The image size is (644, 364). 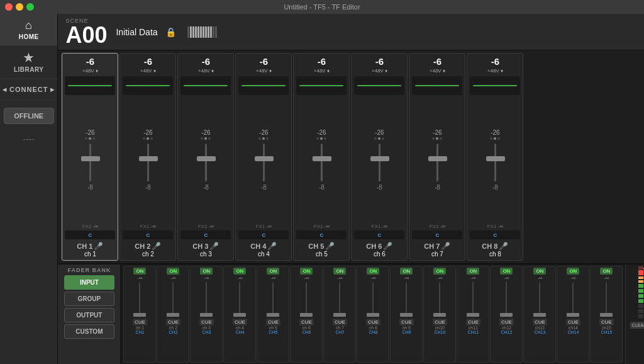 What do you see at coordinates (140, 322) in the screenshot?
I see `mini-cue-btn-1: CUE` at bounding box center [140, 322].